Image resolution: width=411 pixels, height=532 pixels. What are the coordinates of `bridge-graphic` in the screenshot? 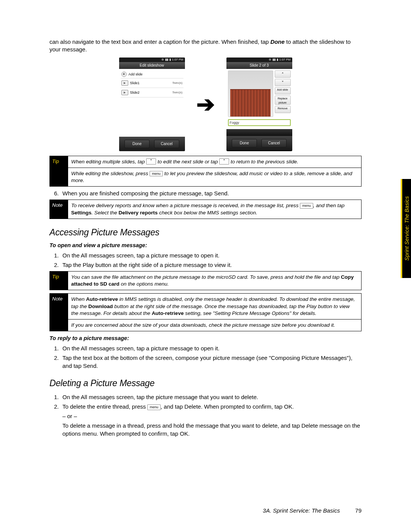 It's located at (250, 103).